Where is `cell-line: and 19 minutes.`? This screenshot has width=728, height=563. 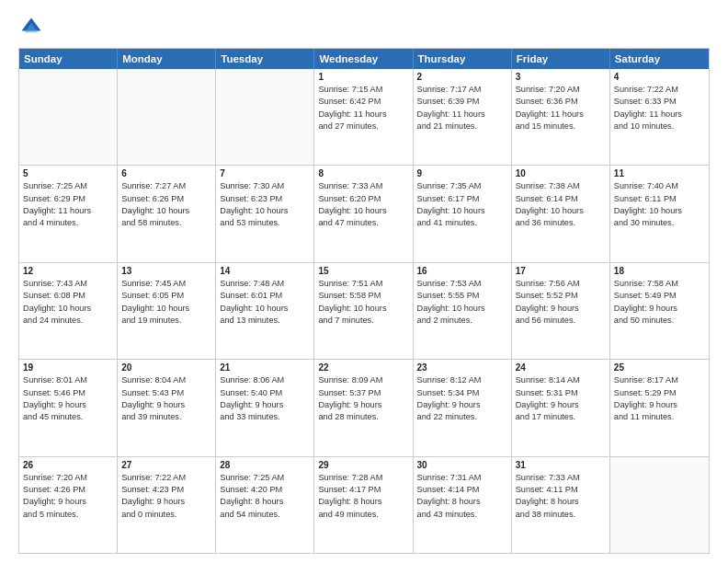 cell-line: and 19 minutes. is located at coordinates (166, 320).